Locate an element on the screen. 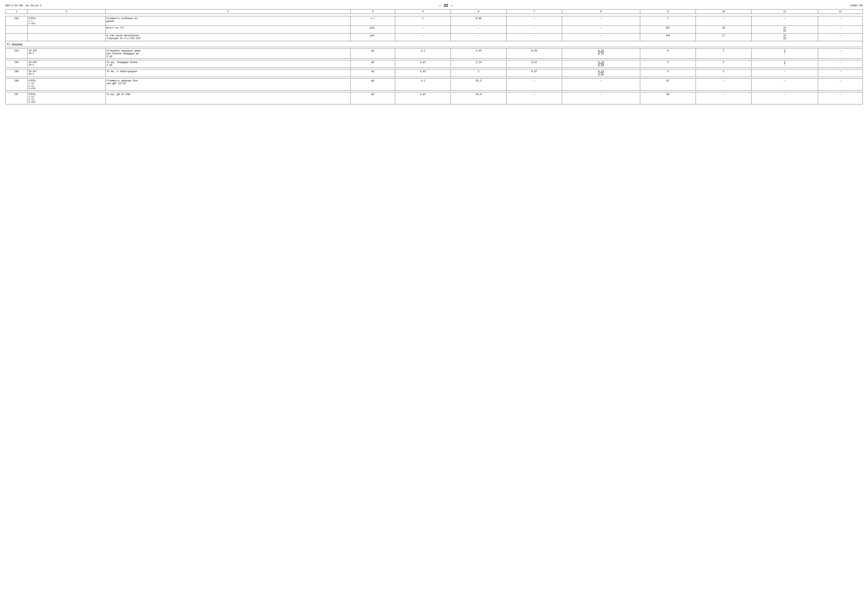  col4-header: 4 is located at coordinates (373, 12).